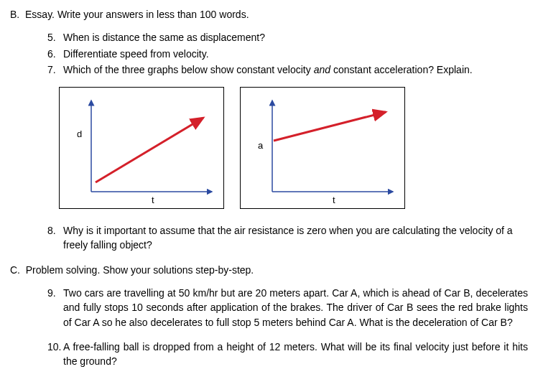 This screenshot has height=392, width=538. Describe the element at coordinates (142, 148) in the screenshot. I see `graph-d-vs-t: d t` at that location.